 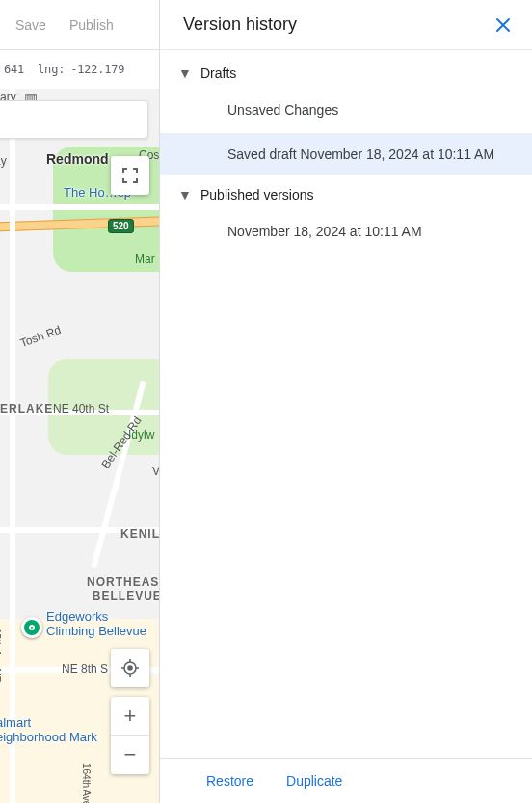 What do you see at coordinates (48, 730) in the screenshot?
I see `map-poi-label: almart eighborhood Mark` at bounding box center [48, 730].